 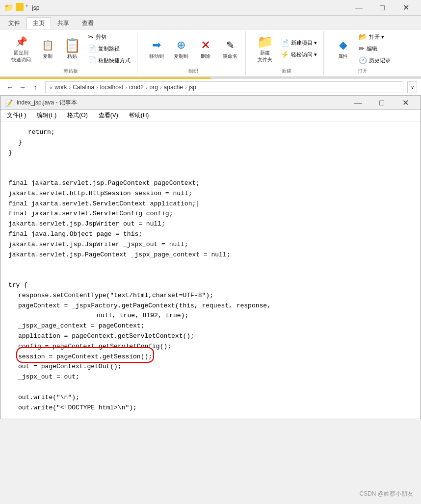 I want to click on menu-view: 查看(V), so click(x=108, y=116).